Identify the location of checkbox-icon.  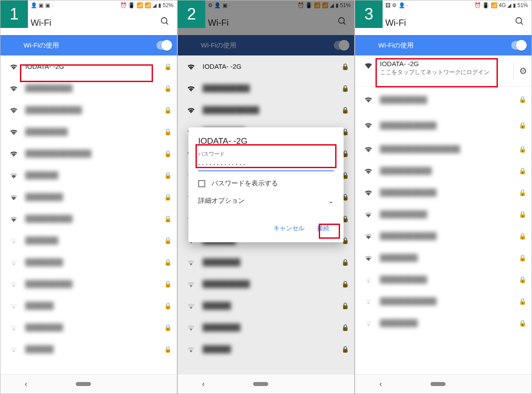
(202, 184).